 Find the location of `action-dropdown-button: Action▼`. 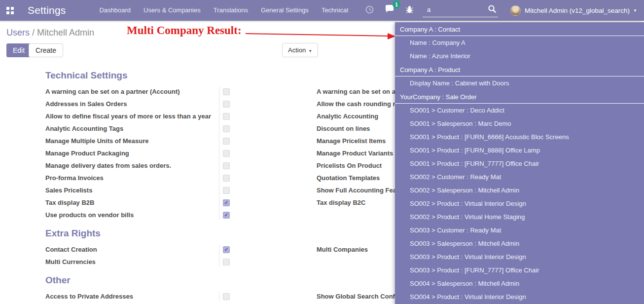

action-dropdown-button: Action▼ is located at coordinates (300, 50).